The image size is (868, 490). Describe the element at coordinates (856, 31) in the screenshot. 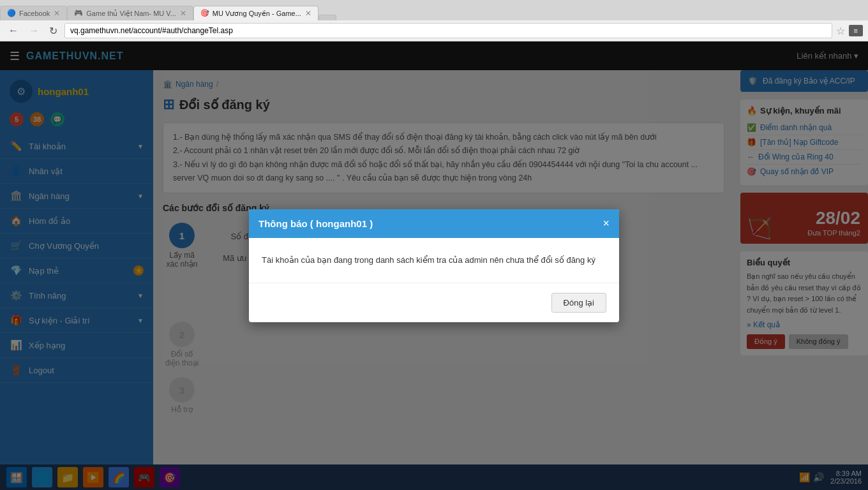

I see `browser-menu-btn: ≡` at that location.